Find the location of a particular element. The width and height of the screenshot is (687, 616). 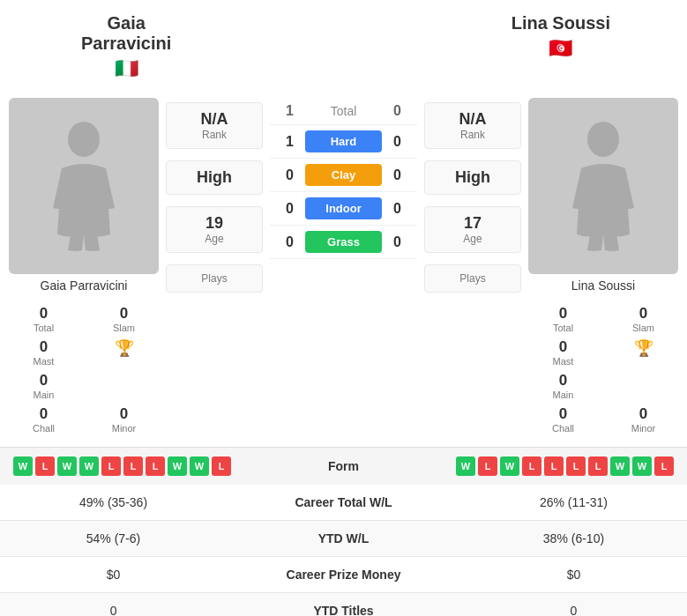

total-label: Total is located at coordinates (344, 111).